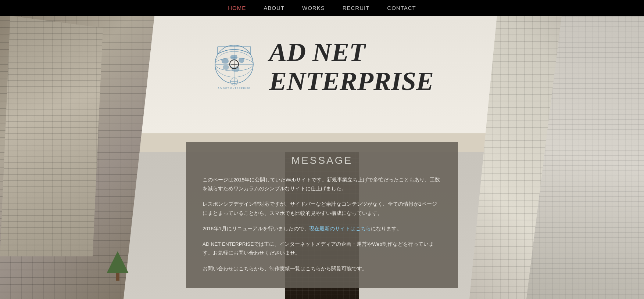 The height and width of the screenshot is (299, 644). Describe the element at coordinates (262, 269) in the screenshot. I see `message-p5-mid: から、` at that location.